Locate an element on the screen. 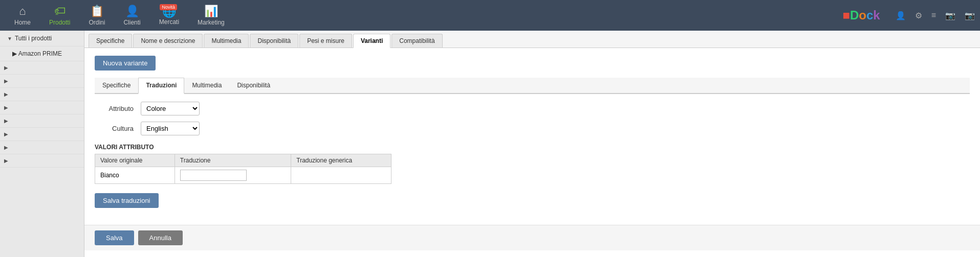 The image size is (980, 257). nav-home: ⌂ Home is located at coordinates (23, 15).